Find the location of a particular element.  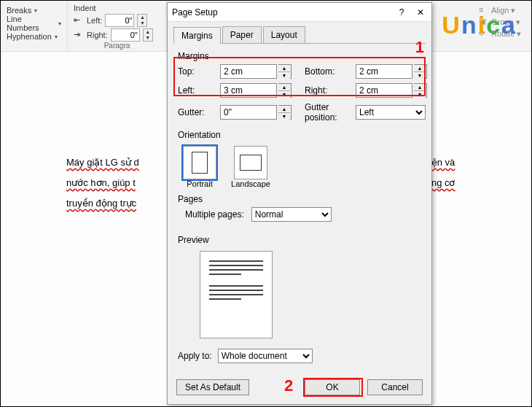

orientation-portrait: Portrait is located at coordinates (200, 167).